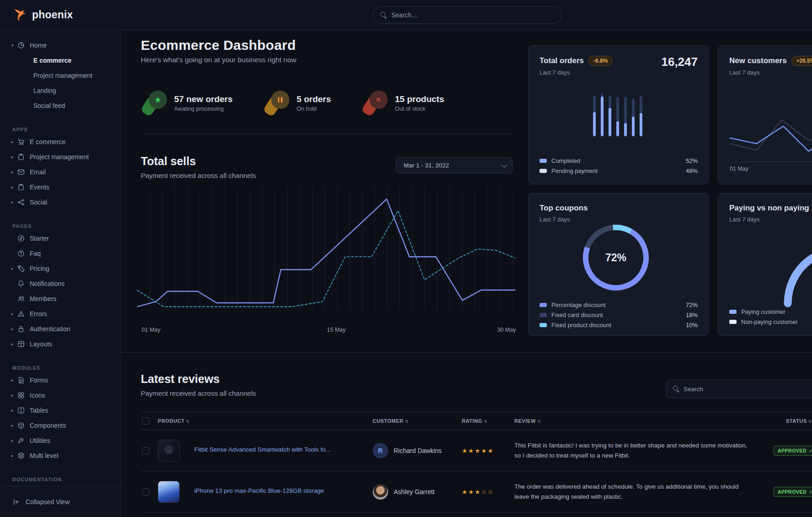 Image resolution: width=812 pixels, height=517 pixels. I want to click on sidebar-item-members: Members, so click(60, 298).